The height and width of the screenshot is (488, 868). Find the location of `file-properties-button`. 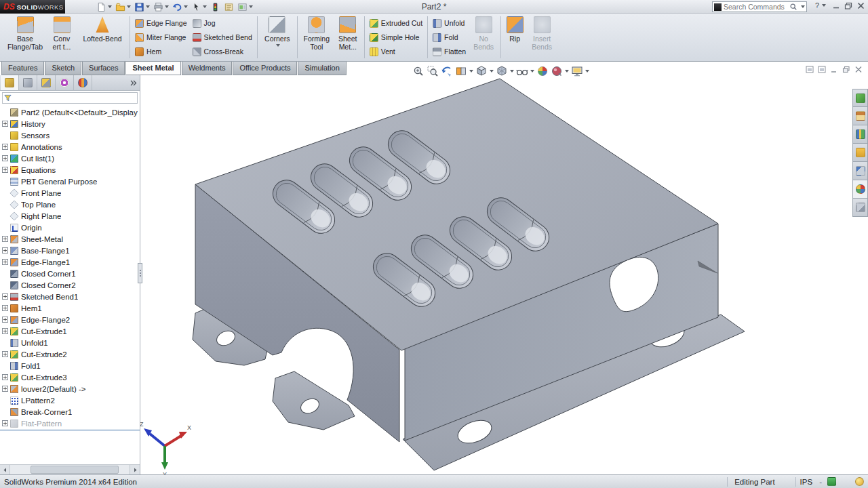

file-properties-button is located at coordinates (229, 7).